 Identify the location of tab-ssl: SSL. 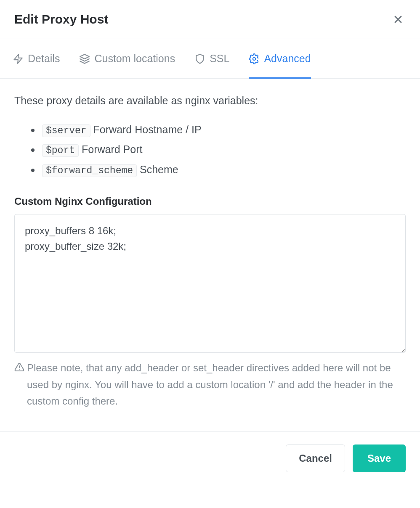
(212, 59).